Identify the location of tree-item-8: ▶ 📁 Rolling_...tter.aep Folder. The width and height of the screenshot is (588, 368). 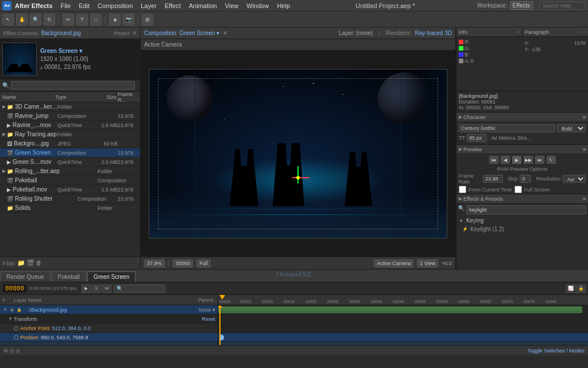
(70, 171).